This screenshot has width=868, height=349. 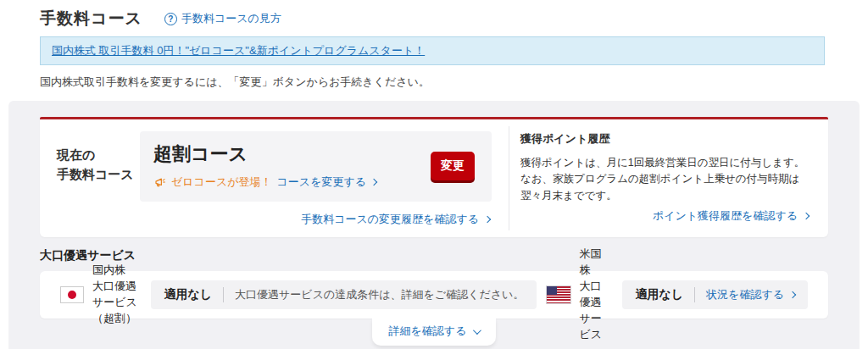 I want to click on campaign-banner-link: 国内株式 取引手数料 0円！"ゼロコース"&新ポイントプログラムスタート！, so click(x=238, y=51).